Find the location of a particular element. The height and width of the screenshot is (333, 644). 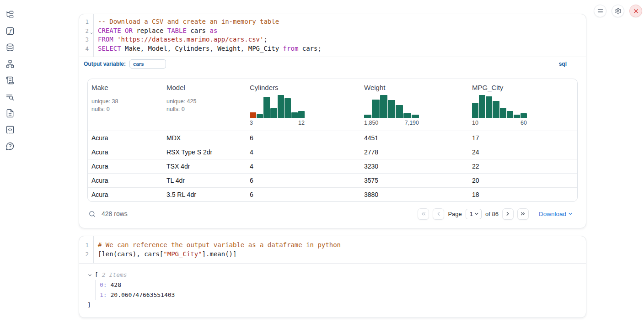

cell-mpg-city: 17 is located at coordinates (523, 138).